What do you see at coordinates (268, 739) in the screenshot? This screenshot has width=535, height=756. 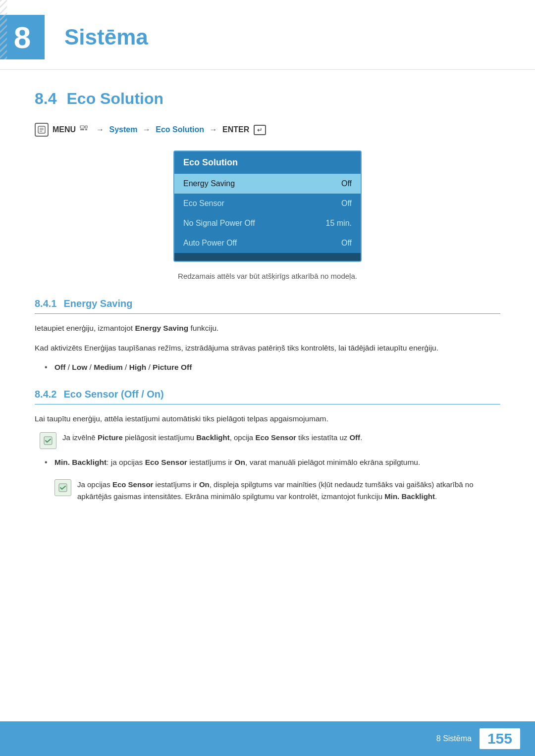 I see `page-footer: 8 Sistēma 155` at bounding box center [268, 739].